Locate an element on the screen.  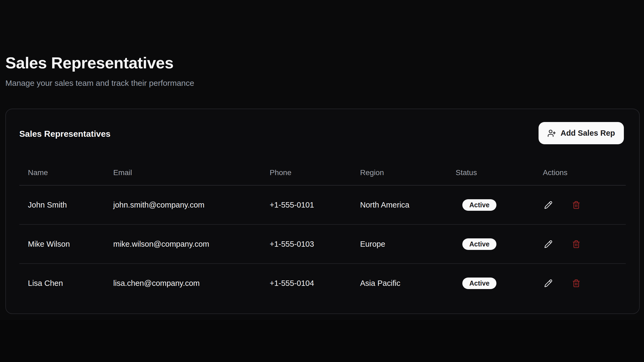
column-header-region: Region is located at coordinates (399, 173).